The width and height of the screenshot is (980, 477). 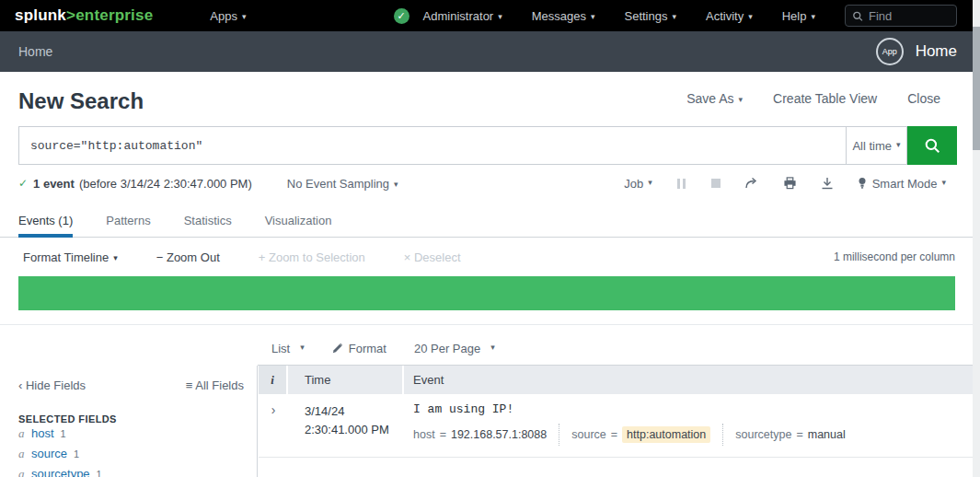 What do you see at coordinates (799, 17) in the screenshot?
I see `menu-help: Help▾` at bounding box center [799, 17].